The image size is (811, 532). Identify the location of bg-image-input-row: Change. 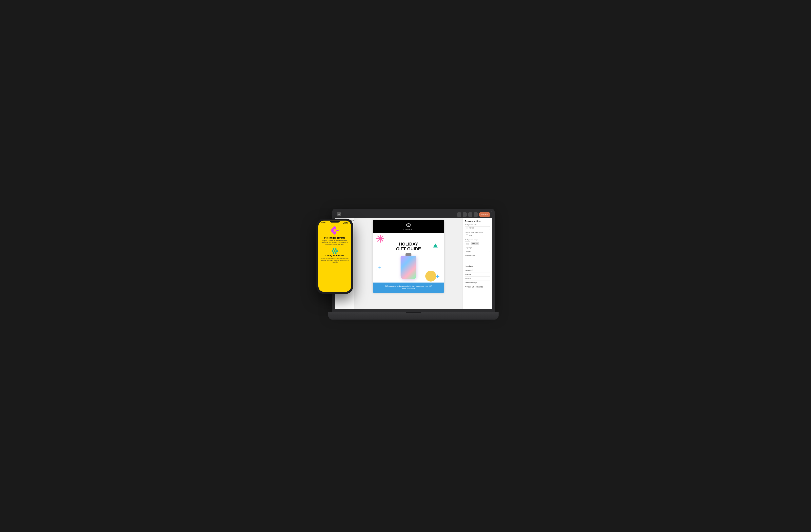
(478, 243).